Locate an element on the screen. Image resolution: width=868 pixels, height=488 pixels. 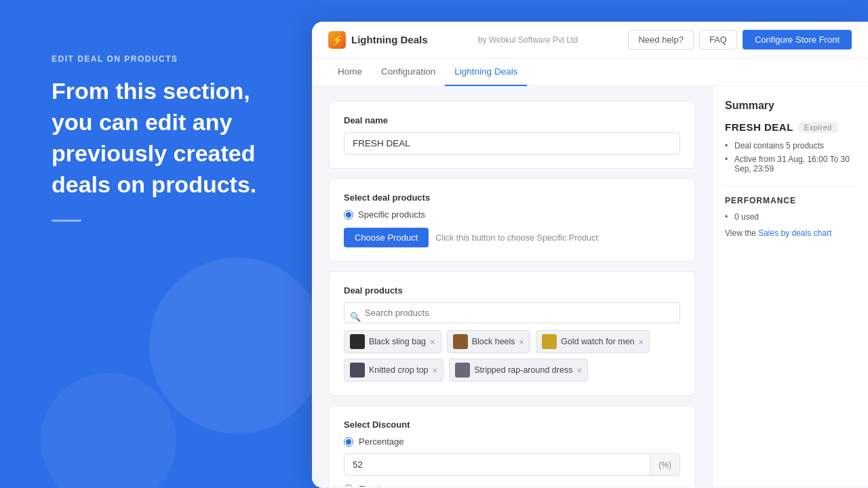
action-buttons: Need help? FAQ Configure Store Front is located at coordinates (740, 39).